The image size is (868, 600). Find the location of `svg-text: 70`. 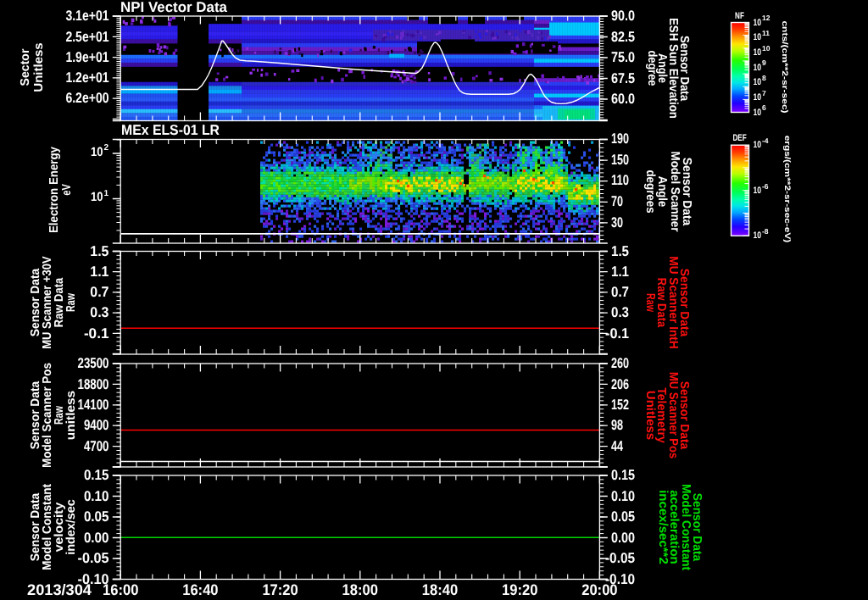

svg-text: 70 is located at coordinates (617, 202).